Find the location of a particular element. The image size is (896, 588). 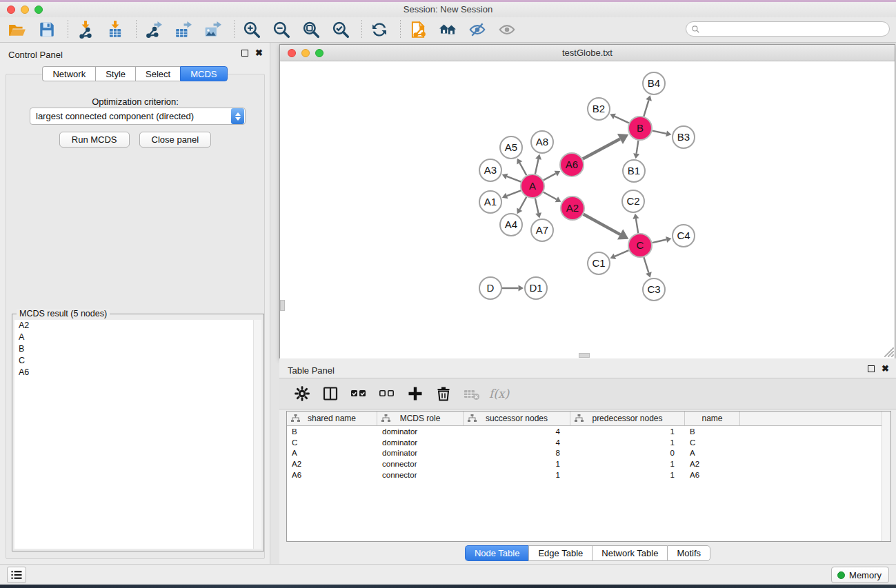

table-row: Bdominator41B is located at coordinates (589, 432).